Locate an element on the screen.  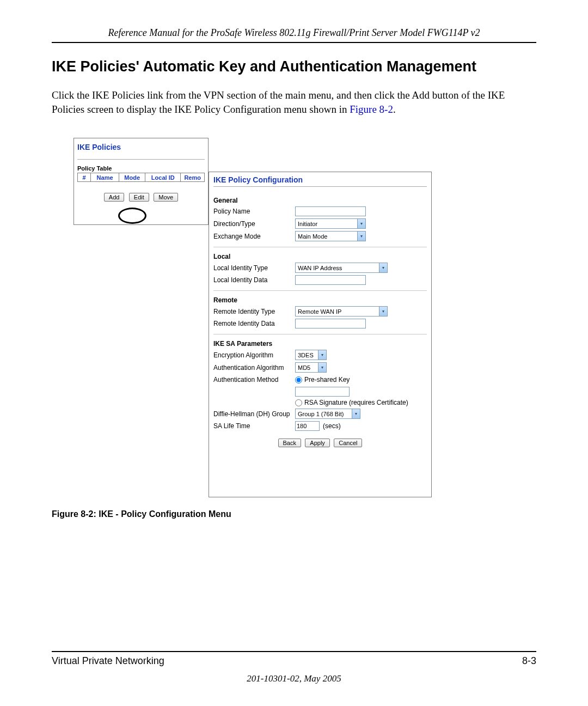
edit-button: Edit is located at coordinates (139, 197).